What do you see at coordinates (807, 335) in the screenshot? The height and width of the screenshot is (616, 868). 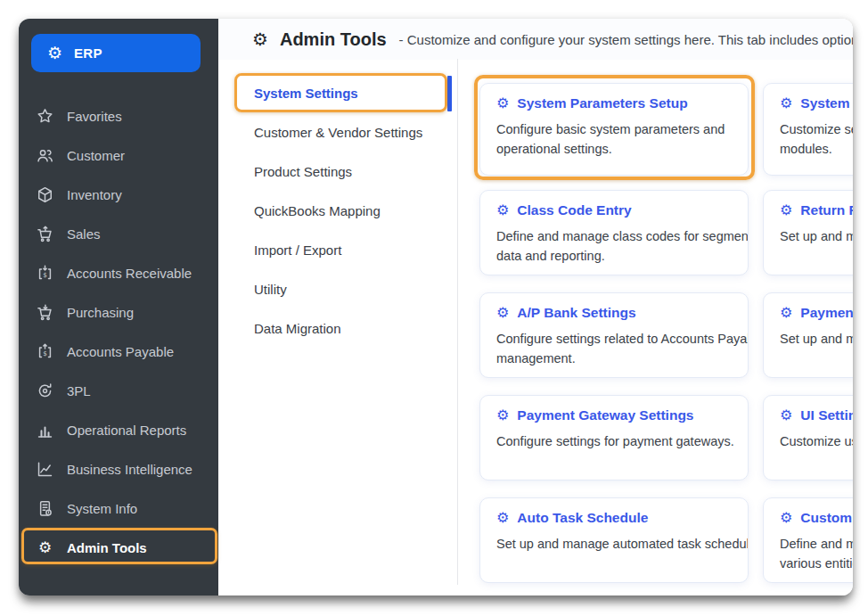 I see `card-payment-methods: ⚙Payment M Set up and map` at bounding box center [807, 335].